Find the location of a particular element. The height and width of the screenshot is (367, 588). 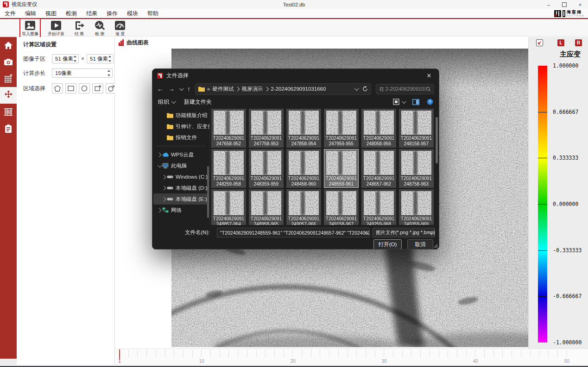

open-button: 打开(O) is located at coordinates (387, 244).